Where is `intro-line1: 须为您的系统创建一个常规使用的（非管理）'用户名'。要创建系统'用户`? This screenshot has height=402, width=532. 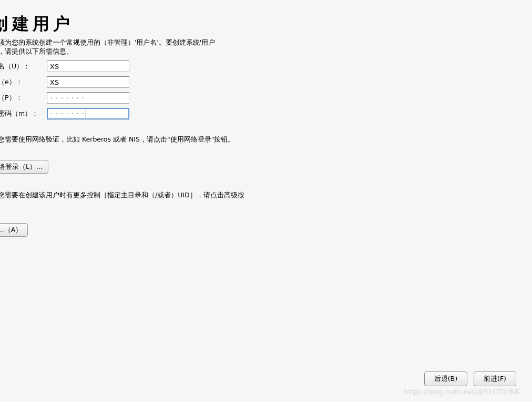 intro-line1: 须为您的系统创建一个常规使用的（非管理）'用户名'。要创建系统'用户 is located at coordinates (107, 42).